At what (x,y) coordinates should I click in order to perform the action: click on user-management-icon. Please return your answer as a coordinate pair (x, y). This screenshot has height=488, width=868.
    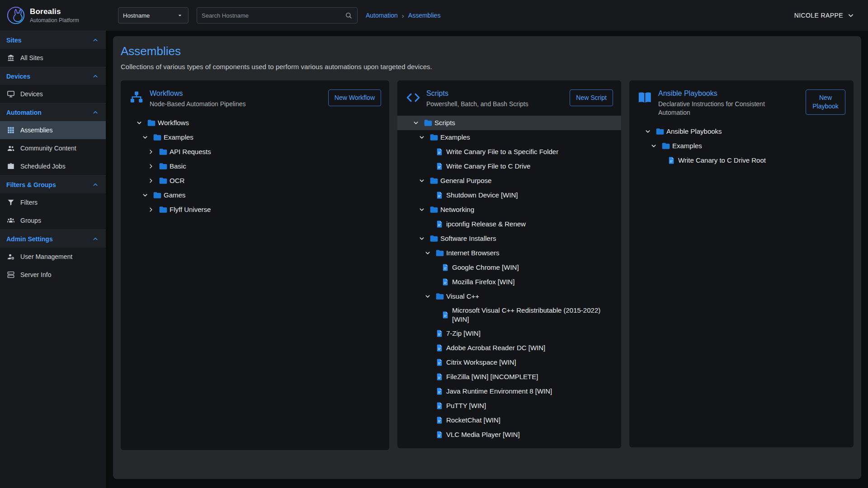
    Looking at the image, I should click on (11, 257).